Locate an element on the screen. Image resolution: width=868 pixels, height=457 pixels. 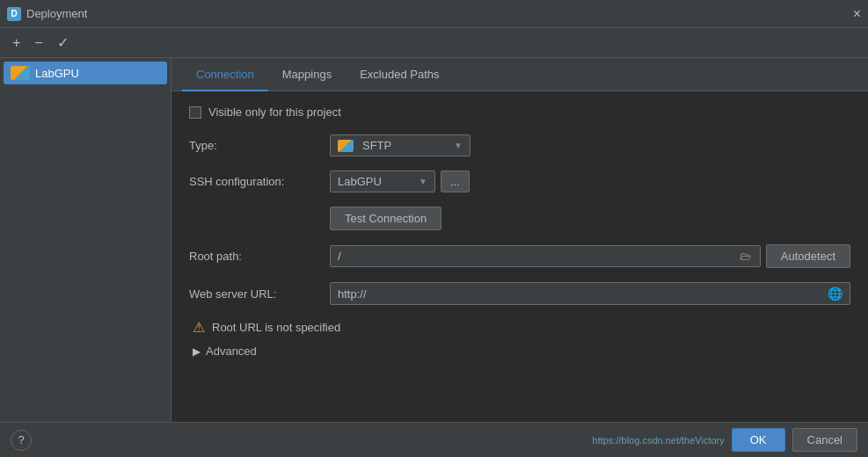
toolbar: + − ✓ is located at coordinates (434, 43).